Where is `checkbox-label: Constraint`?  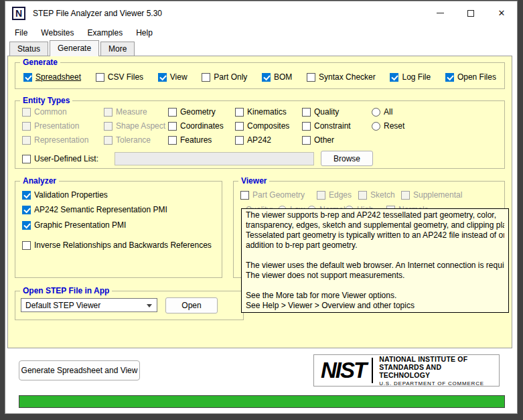 checkbox-label: Constraint is located at coordinates (332, 126).